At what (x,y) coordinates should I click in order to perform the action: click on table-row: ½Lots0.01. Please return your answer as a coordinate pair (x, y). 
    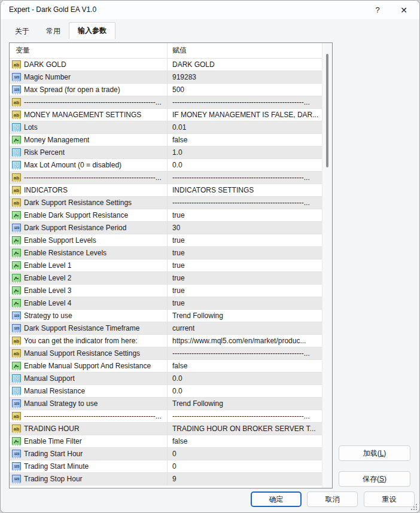
    Looking at the image, I should click on (166, 128).